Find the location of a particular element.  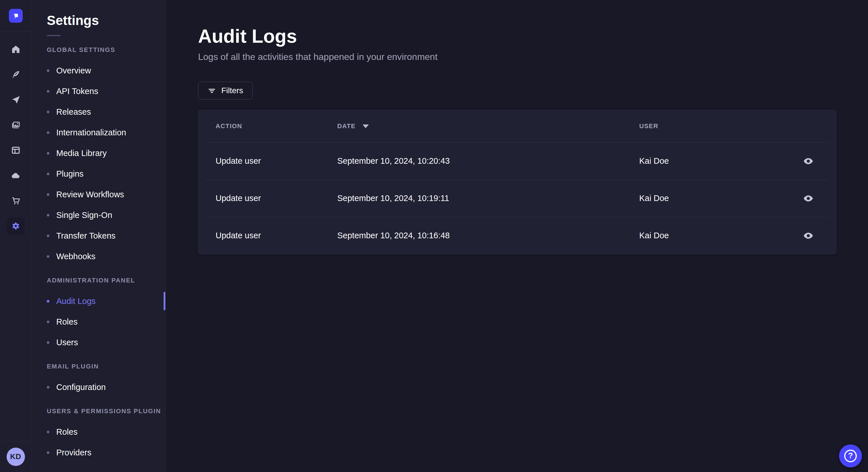

sidebar-section-header: GLOBAL SETTINGS is located at coordinates (99, 50).